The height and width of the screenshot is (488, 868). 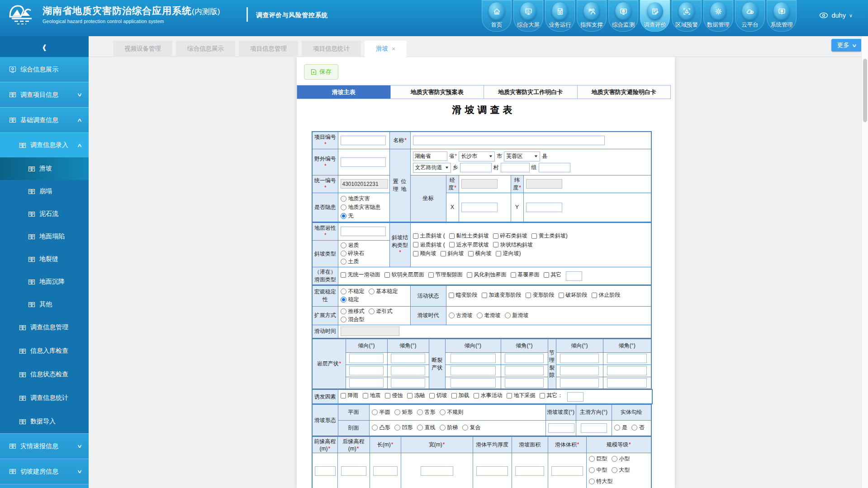 I want to click on strata-input, so click(x=363, y=232).